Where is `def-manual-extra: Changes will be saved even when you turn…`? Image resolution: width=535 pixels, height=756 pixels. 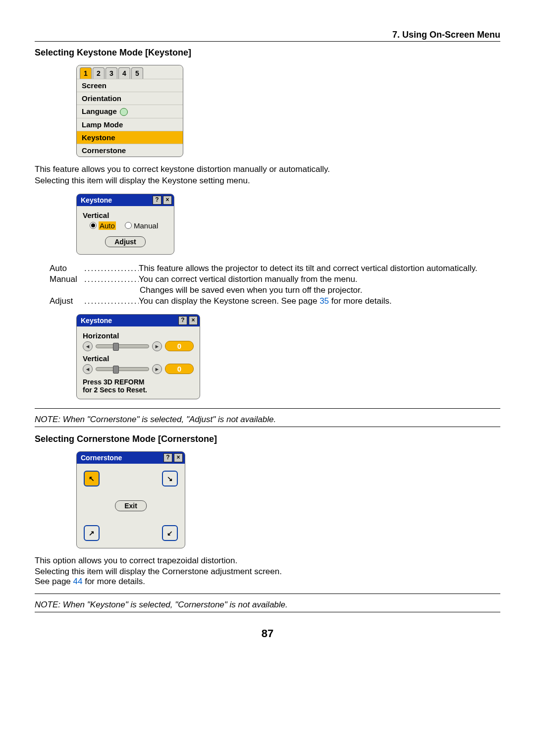
def-manual-extra: Changes will be saved even when you turn… is located at coordinates (320, 290).